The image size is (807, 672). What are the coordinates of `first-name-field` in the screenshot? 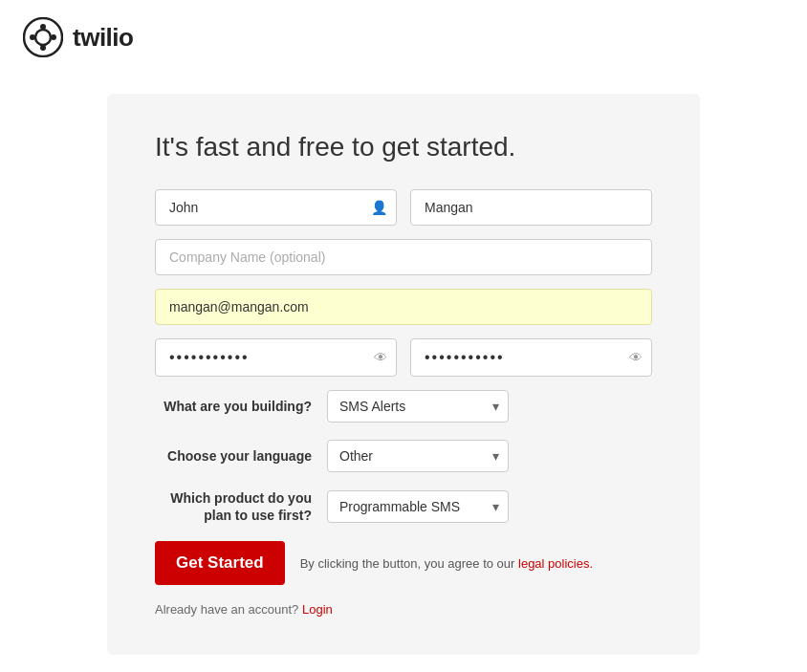 It's located at (275, 207).